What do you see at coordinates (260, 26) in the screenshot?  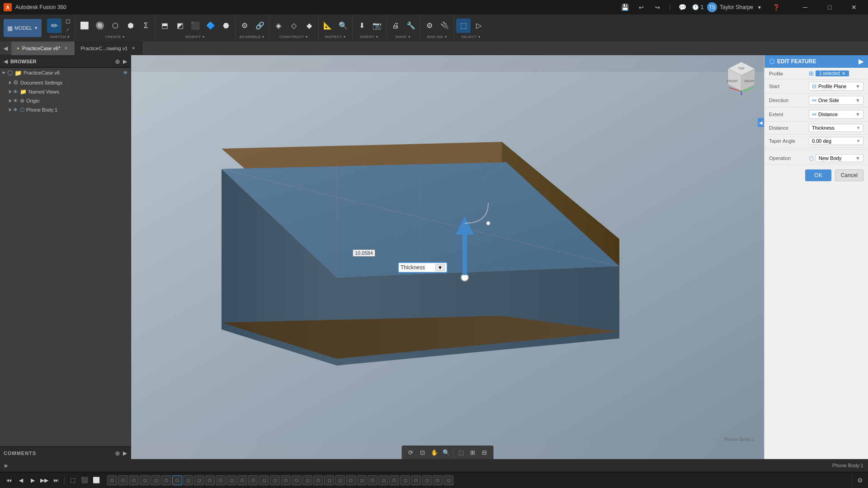 I see `assemble-btn-2: 🔗` at bounding box center [260, 26].